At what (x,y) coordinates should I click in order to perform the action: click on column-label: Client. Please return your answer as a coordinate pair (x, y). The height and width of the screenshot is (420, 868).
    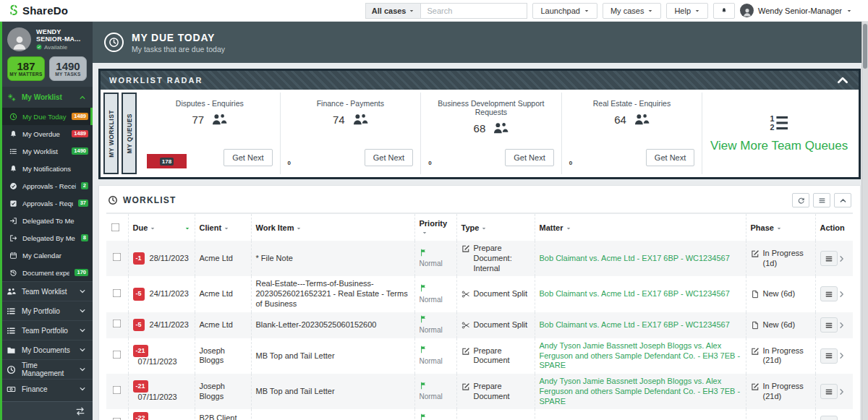
    Looking at the image, I should click on (211, 228).